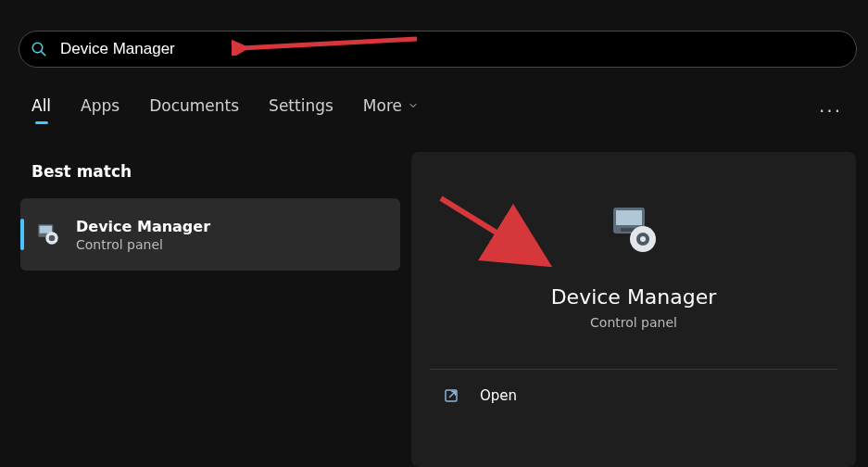 This screenshot has width=868, height=467. What do you see at coordinates (437, 49) in the screenshot?
I see `search-bar` at bounding box center [437, 49].